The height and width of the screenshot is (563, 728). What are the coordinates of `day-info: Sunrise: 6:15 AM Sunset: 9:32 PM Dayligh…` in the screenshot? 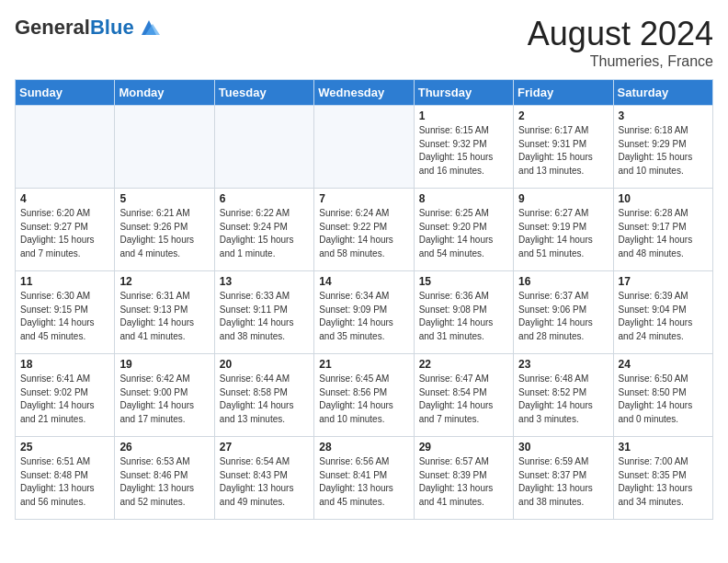 It's located at (463, 151).